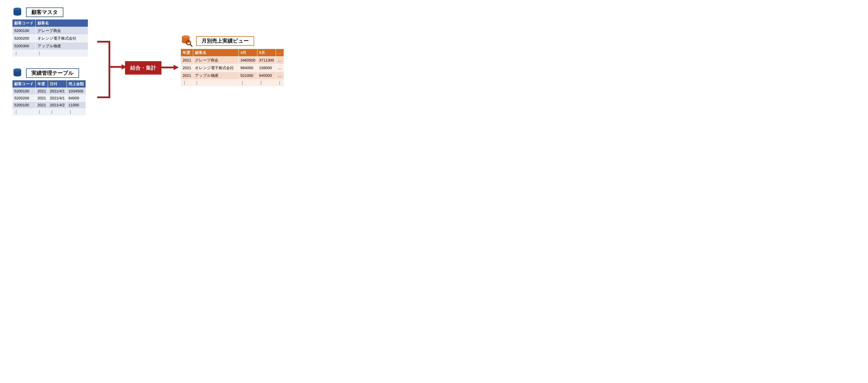 The height and width of the screenshot is (383, 868). What do you see at coordinates (154, 67) in the screenshot?
I see `diagram-canvas: 顧客マスタ 顧客コード 顧客名 5200100グレープ商会 5200200オレン…` at bounding box center [154, 67].